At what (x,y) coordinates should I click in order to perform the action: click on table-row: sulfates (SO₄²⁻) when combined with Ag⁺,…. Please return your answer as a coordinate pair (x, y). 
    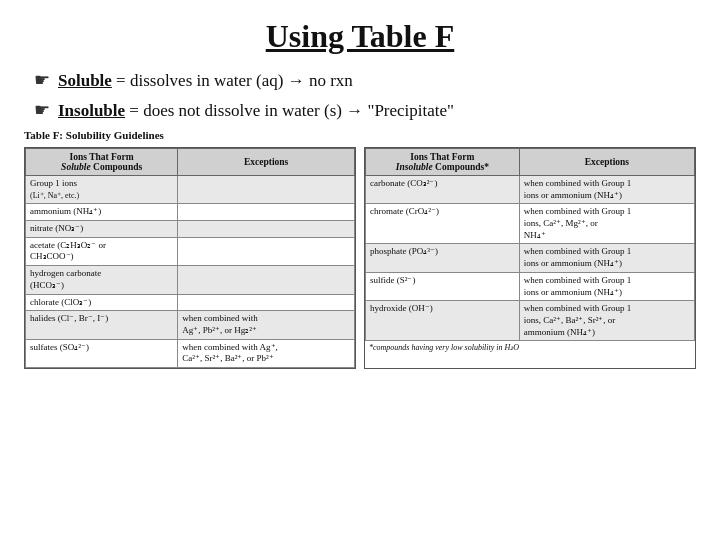
    Looking at the image, I should click on (190, 353).